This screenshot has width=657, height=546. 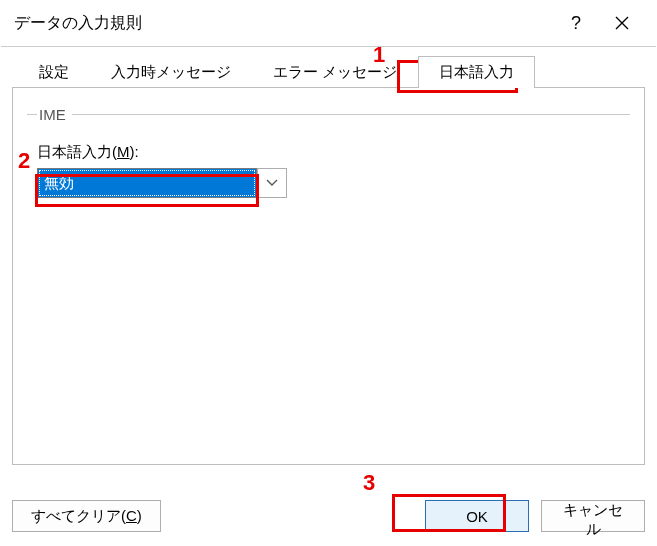 What do you see at coordinates (328, 516) in the screenshot?
I see `dialog-footer: すべてクリア(C) OK キャンセル` at bounding box center [328, 516].